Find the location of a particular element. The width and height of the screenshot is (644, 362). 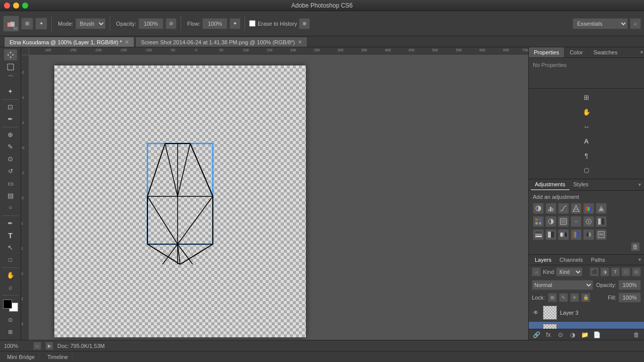

selective-color-btn is located at coordinates (576, 235).